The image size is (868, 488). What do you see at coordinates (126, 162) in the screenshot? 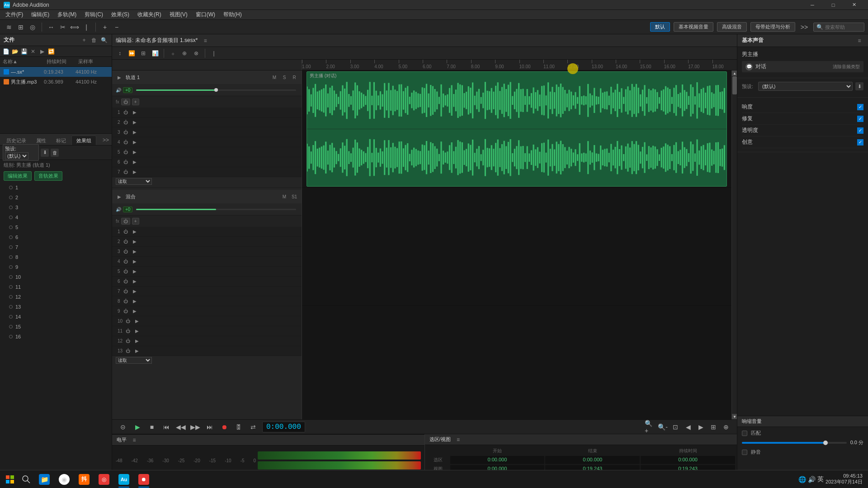
I see `send-power-1-6: ⏻` at bounding box center [126, 162].